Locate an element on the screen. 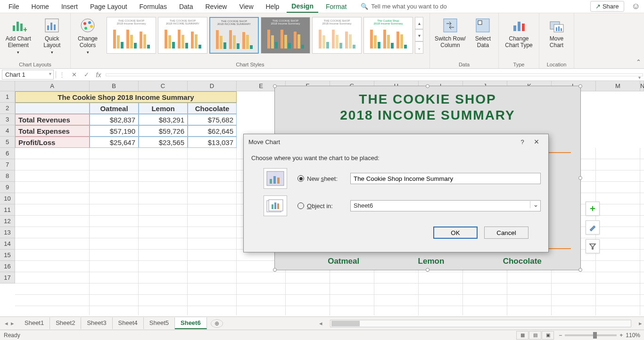 The image size is (644, 340). row-header-17: 17 is located at coordinates (8, 278).